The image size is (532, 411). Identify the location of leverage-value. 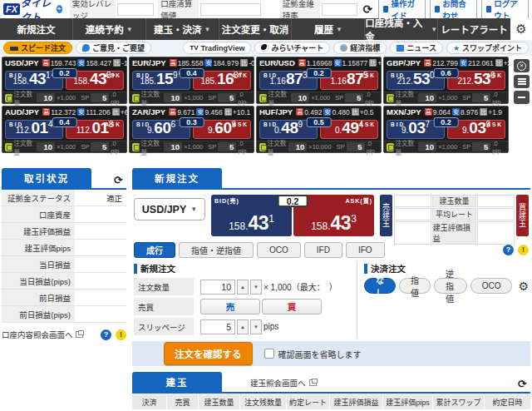
(135, 10).